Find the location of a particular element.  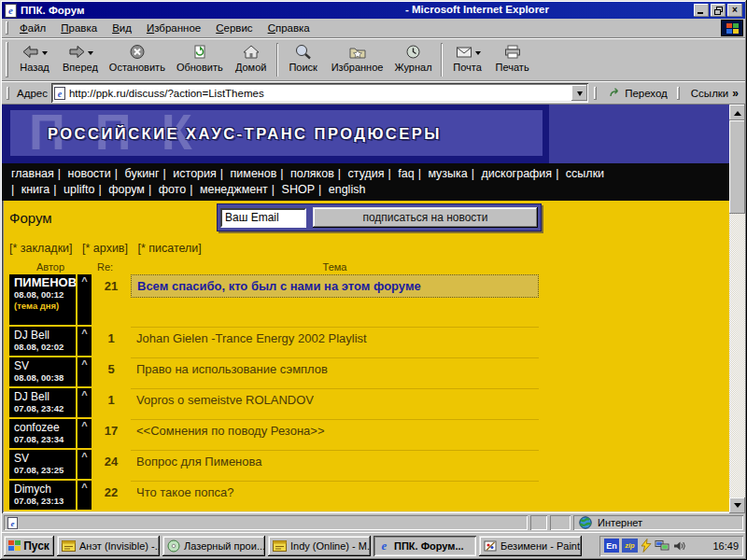

chevron-right-icon: » is located at coordinates (736, 93).